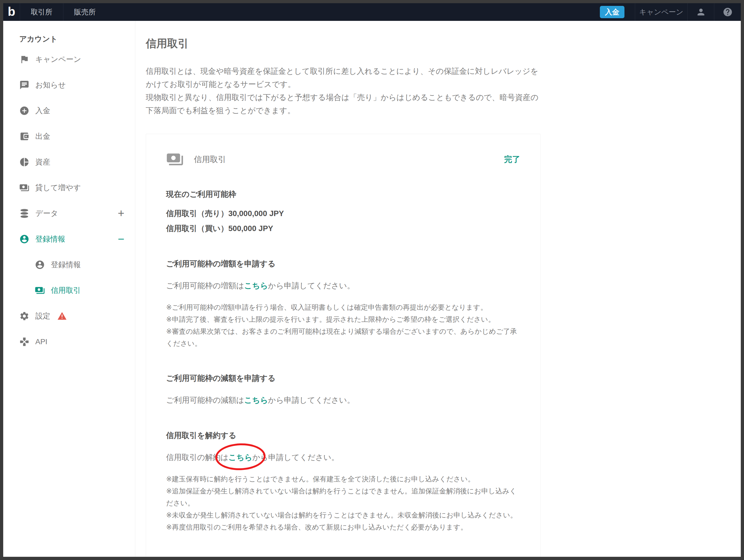  Describe the element at coordinates (43, 111) in the screenshot. I see `sidebar-item-label: 入金` at that location.